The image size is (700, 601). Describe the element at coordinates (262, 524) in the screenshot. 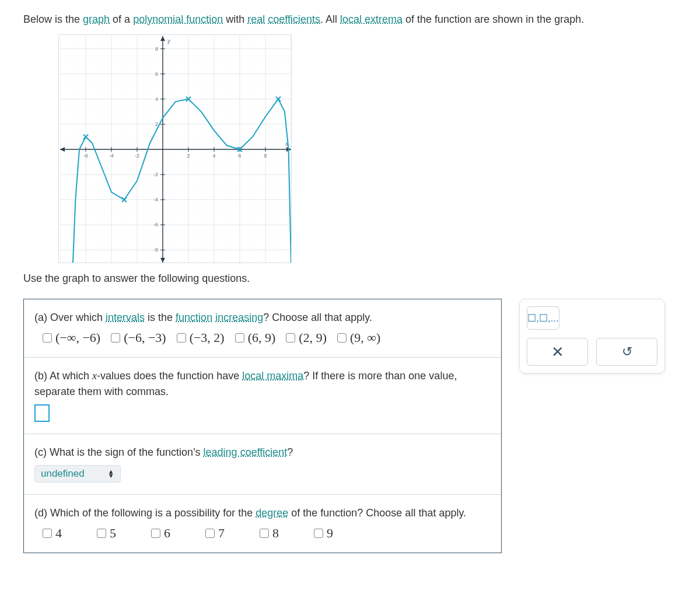

I see `question-d: (d) Which of the following is a possibil…` at that location.